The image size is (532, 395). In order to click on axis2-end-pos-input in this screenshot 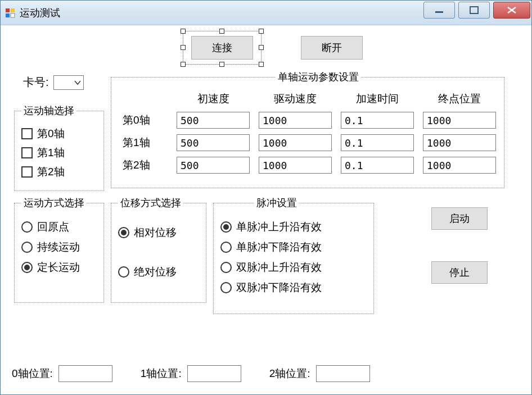, I will do `click(459, 165)`.